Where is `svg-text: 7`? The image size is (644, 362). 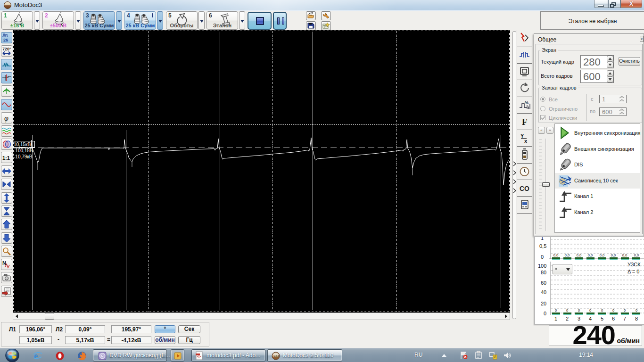
svg-text: 7 is located at coordinates (625, 319).